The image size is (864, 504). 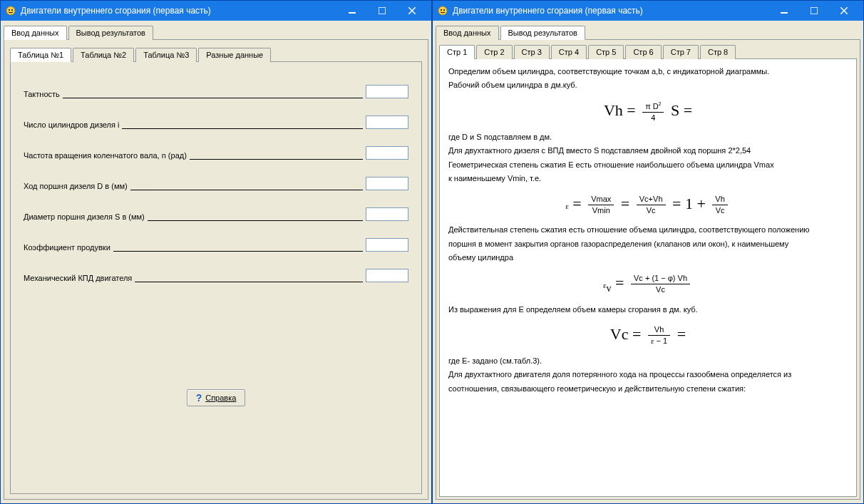 What do you see at coordinates (387, 91) in the screenshot?
I see `input-taktnost` at bounding box center [387, 91].